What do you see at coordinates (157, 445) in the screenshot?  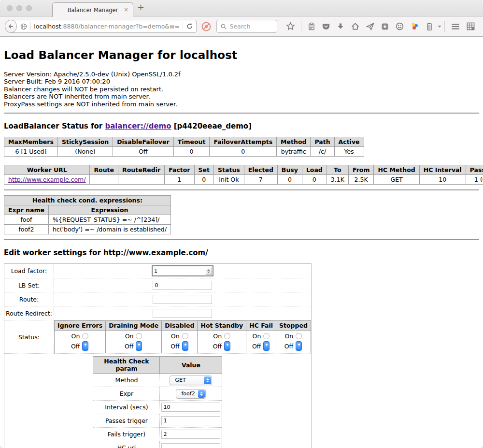 I see `hc-uri-row: HC uri` at bounding box center [157, 445].